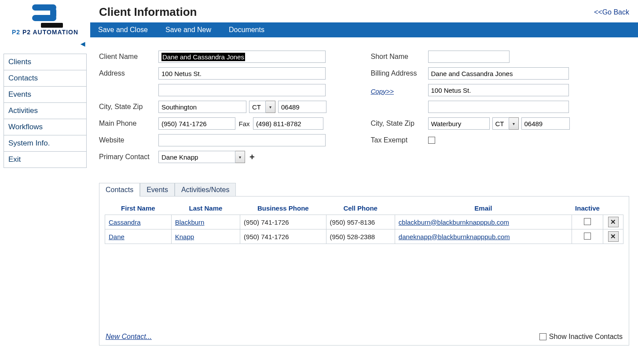 The image size is (638, 364). I want to click on billing-state-select, so click(501, 124).